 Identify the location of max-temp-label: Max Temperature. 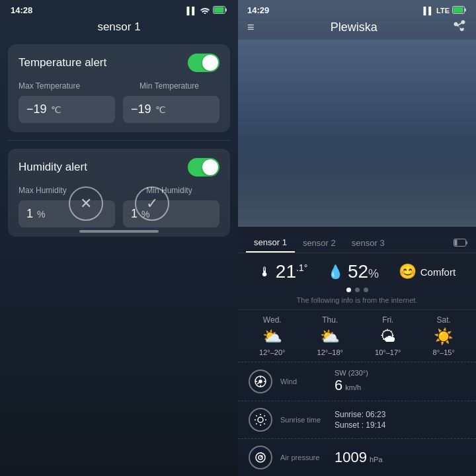
(69, 86).